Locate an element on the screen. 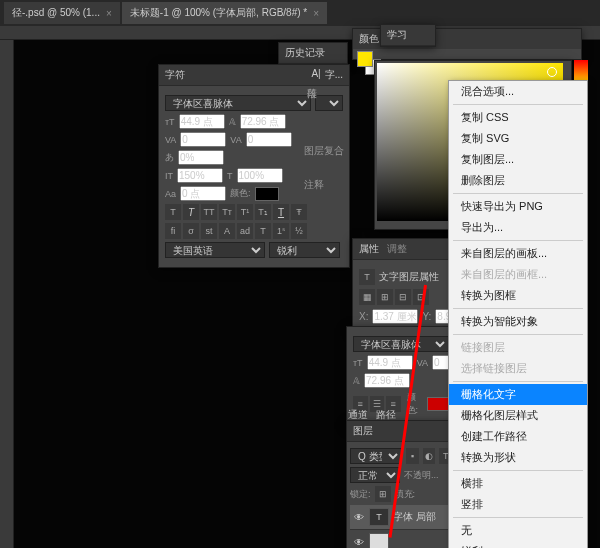 The height and width of the screenshot is (548, 600). lock-label: 锁定: is located at coordinates (360, 494).